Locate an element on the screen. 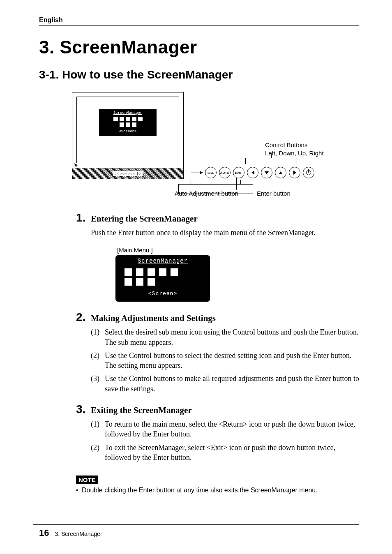  list-item: (3)Use the Control buttons to make all r… is located at coordinates (225, 384).